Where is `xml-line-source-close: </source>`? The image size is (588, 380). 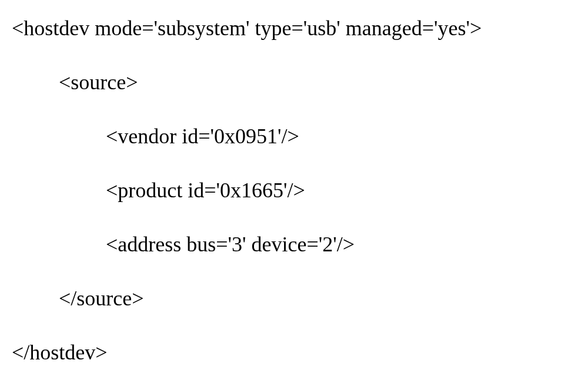 xml-line-source-close: </source> is located at coordinates (294, 298).